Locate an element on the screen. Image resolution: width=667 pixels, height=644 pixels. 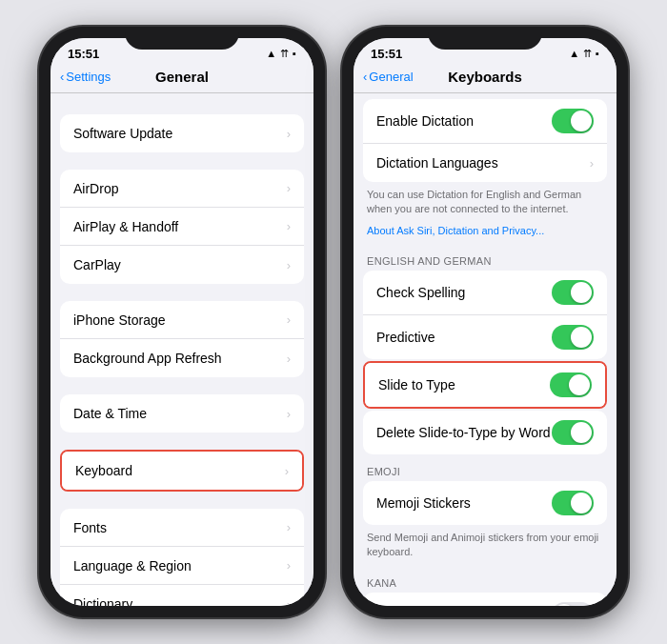
check-spelling-toggle is located at coordinates (573, 292).